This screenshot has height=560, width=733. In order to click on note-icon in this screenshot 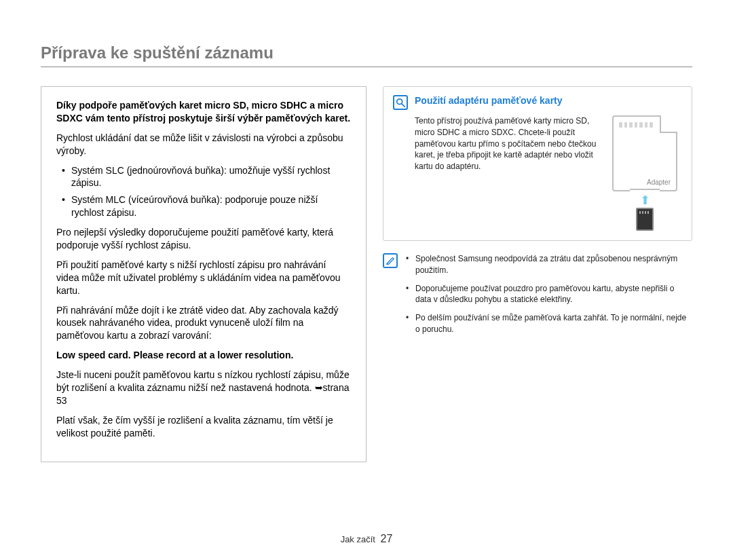, I will do `click(390, 261)`.